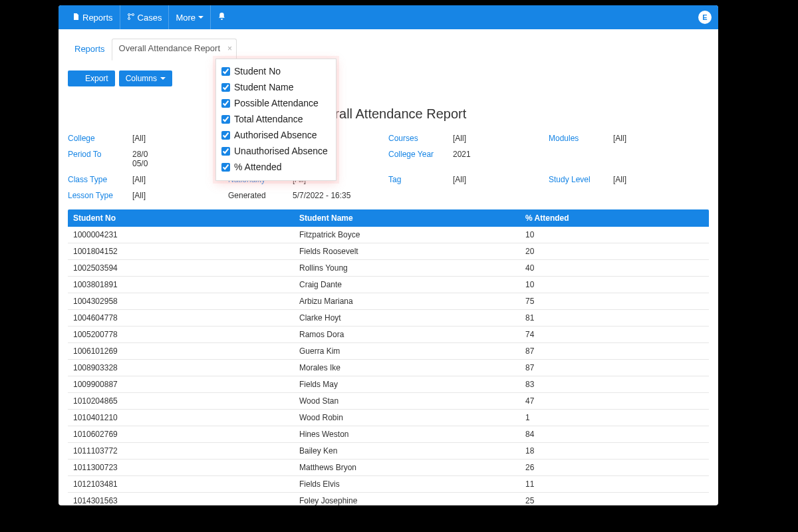  Describe the element at coordinates (186, 351) in the screenshot. I see `cell-student-no: 1006101269` at that location.